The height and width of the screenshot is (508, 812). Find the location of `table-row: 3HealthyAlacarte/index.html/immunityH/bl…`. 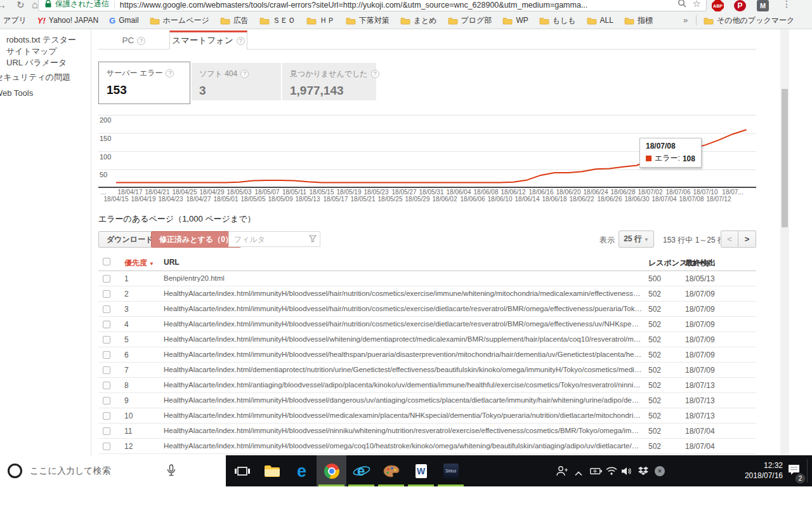

table-row: 3HealthyAlacarte/index.html/immunityH/bl… is located at coordinates (428, 309).